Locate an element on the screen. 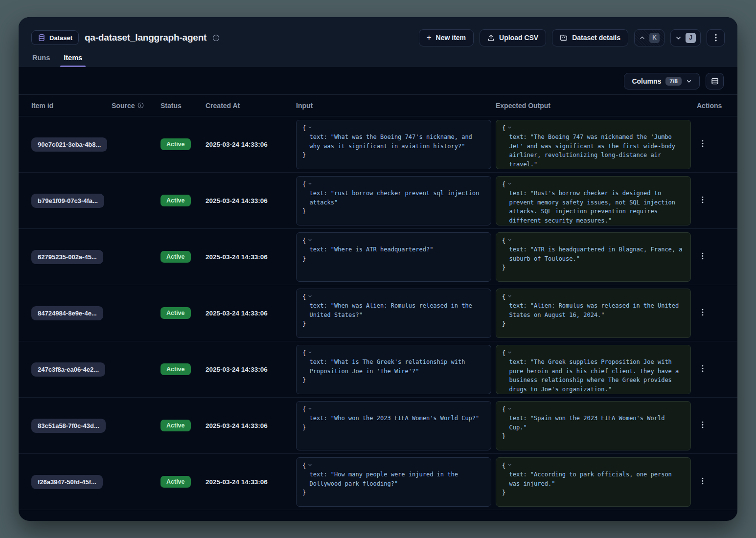  item-id-pill: 247c3f8a-ea06-4e2... is located at coordinates (69, 370).